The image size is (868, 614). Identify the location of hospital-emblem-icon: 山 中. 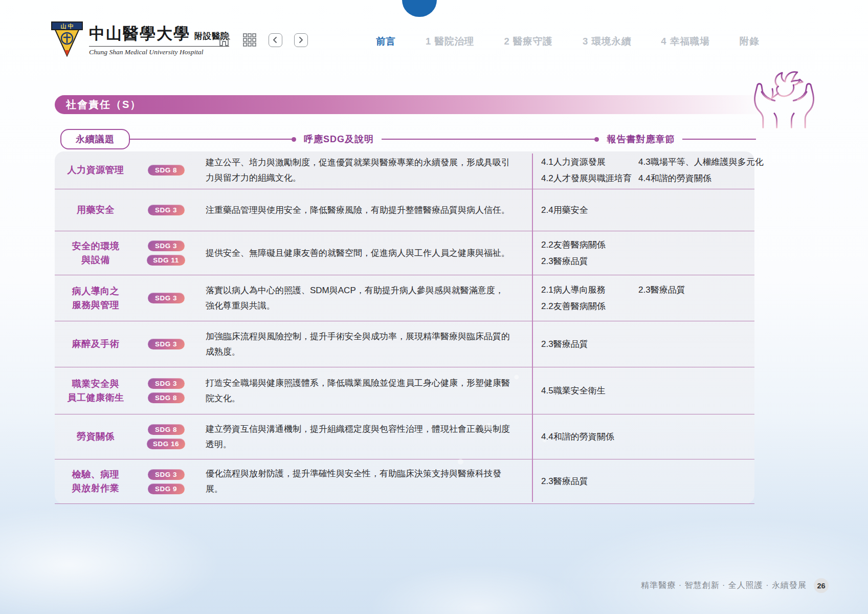
(67, 39).